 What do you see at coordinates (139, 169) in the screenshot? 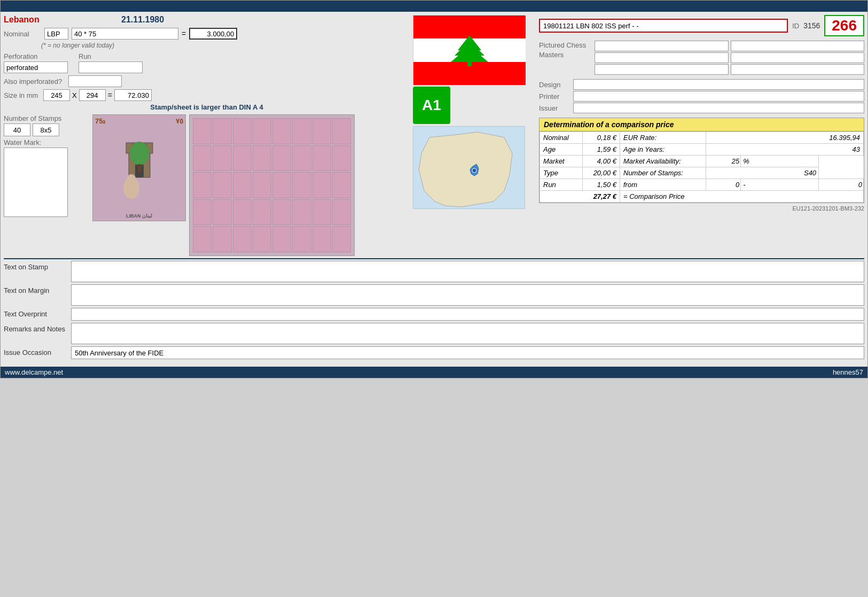
I see `stamp-tower-svg` at bounding box center [139, 169].